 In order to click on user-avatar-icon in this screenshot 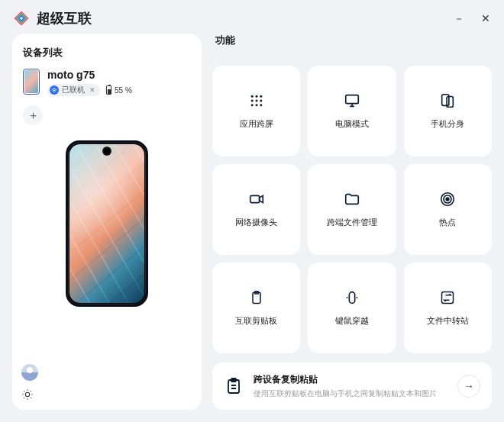, I will do `click(30, 372)`.